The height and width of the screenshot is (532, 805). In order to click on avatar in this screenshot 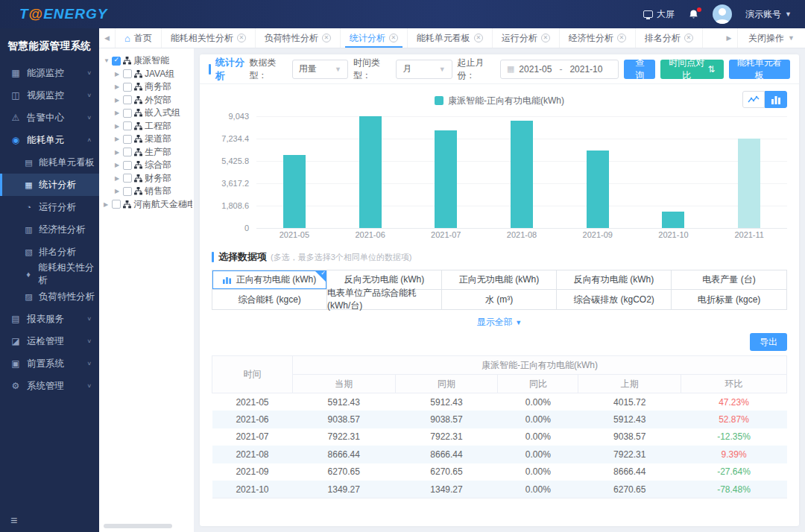, I will do `click(722, 14)`.